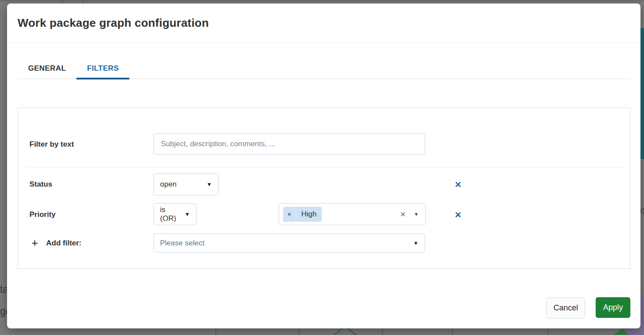  Describe the element at coordinates (324, 23) in the screenshot. I see `dialog-header: Work package graph configuration` at that location.